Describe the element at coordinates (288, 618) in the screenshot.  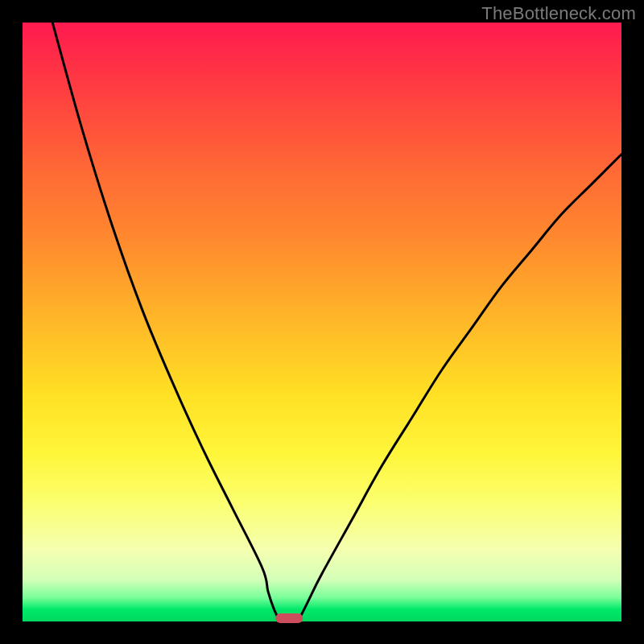
I see `min-marker` at that location.